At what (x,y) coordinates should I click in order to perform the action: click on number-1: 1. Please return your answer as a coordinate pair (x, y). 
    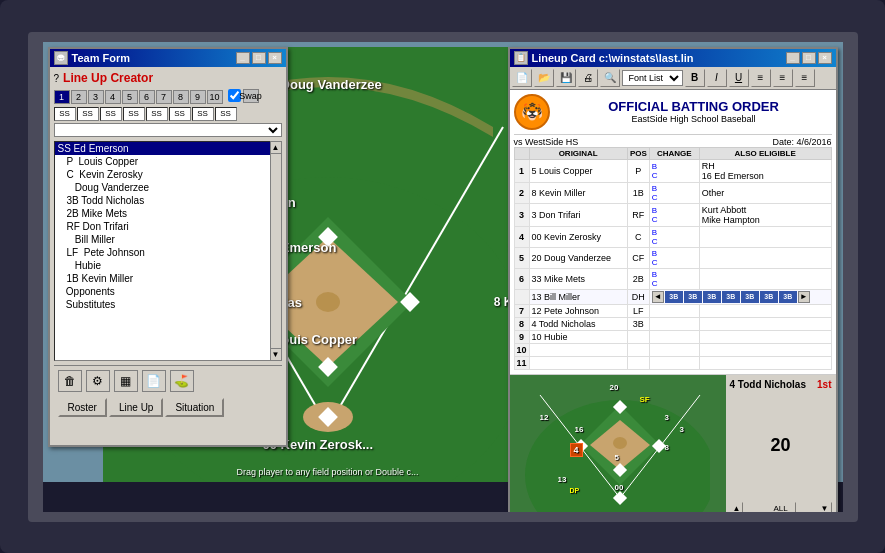
    Looking at the image, I should click on (62, 97).